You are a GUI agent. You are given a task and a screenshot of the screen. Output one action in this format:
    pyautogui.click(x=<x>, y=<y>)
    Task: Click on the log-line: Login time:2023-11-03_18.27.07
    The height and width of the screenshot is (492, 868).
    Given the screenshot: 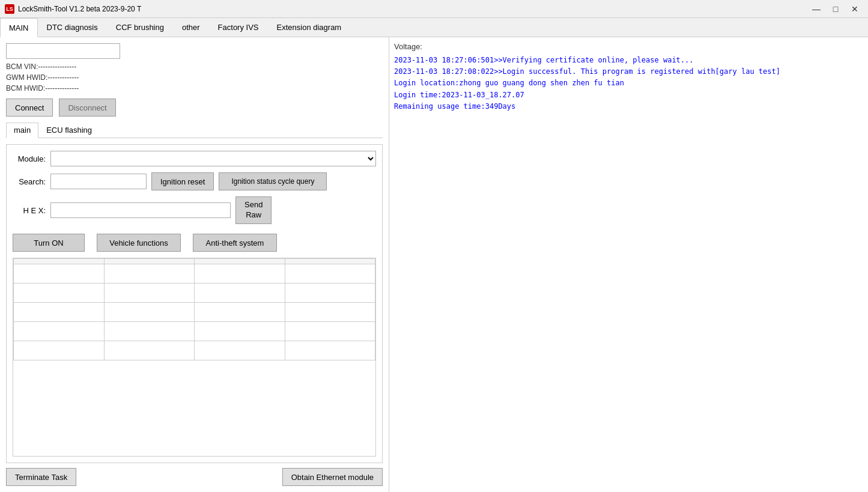 What is the action you would take?
    pyautogui.click(x=628, y=95)
    